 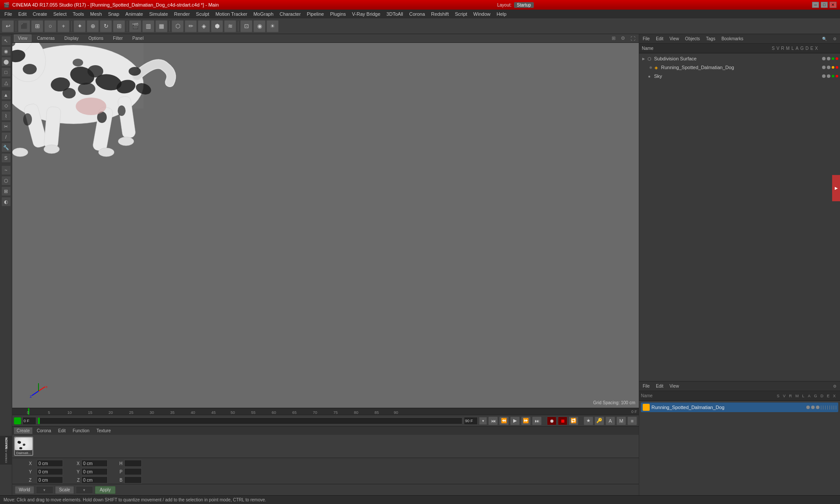 What do you see at coordinates (644, 59) in the screenshot?
I see `expand-icon: ▶` at bounding box center [644, 59].